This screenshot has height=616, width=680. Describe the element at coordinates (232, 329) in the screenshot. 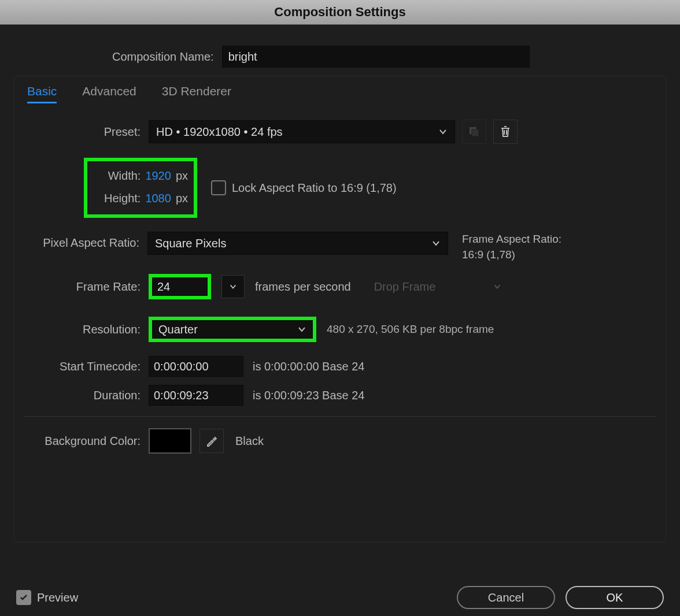

I see `resolution-highlight: Quarter` at that location.